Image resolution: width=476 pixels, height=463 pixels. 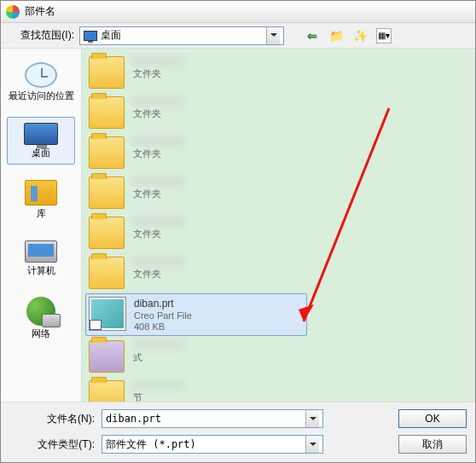 I want to click on new-folder-icon: ✨, so click(x=360, y=36).